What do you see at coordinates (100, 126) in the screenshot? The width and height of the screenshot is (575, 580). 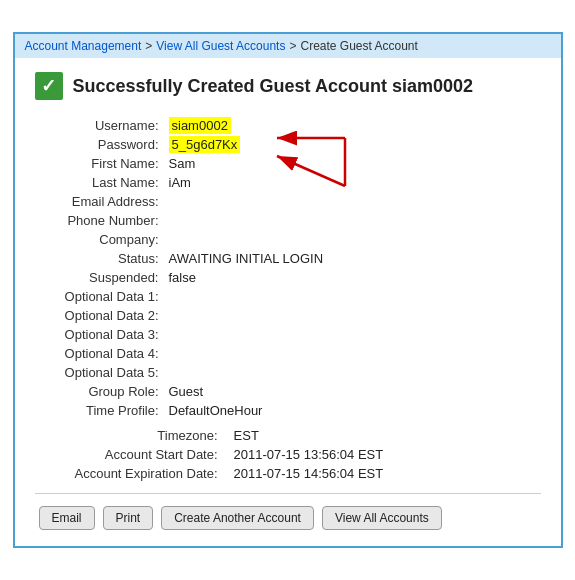 I see `username-label: Username:` at bounding box center [100, 126].